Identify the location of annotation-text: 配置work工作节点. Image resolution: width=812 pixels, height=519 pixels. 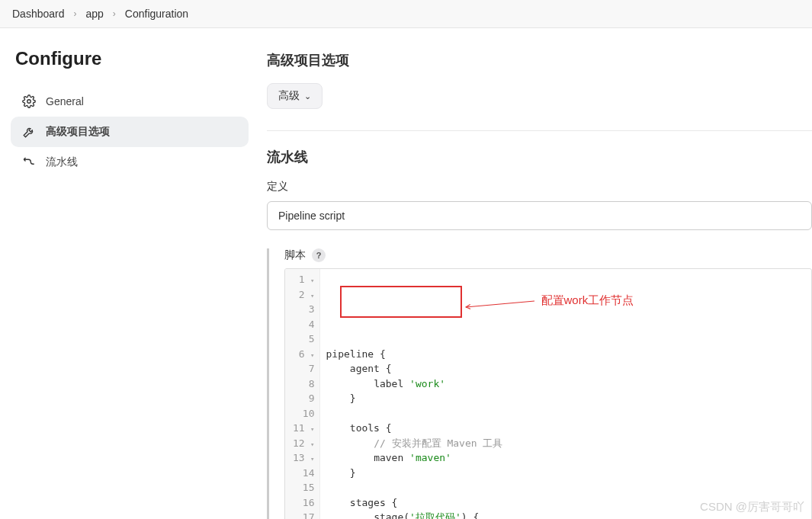
(588, 300).